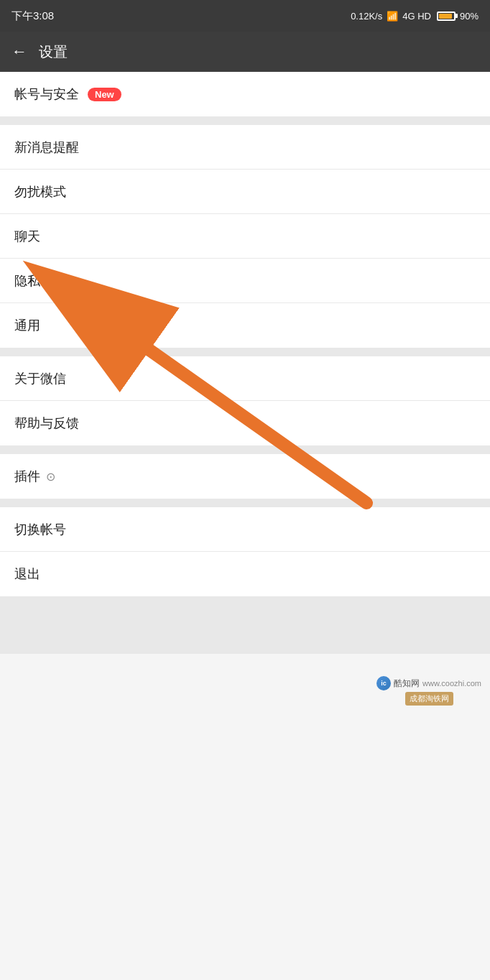  Describe the element at coordinates (245, 530) in the screenshot. I see `menu-item-switch-account: 切换帐号` at that location.